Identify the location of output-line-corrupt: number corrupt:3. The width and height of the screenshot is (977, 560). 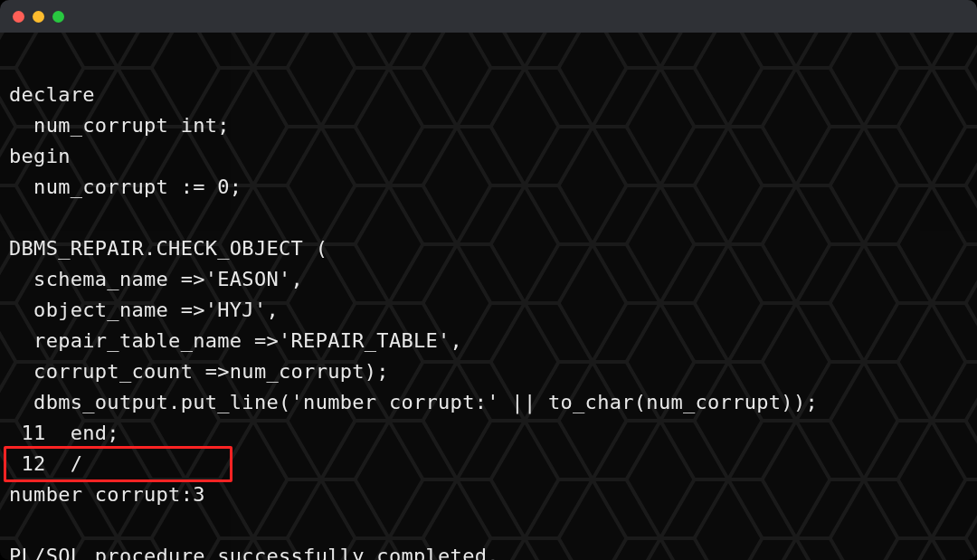
(107, 494).